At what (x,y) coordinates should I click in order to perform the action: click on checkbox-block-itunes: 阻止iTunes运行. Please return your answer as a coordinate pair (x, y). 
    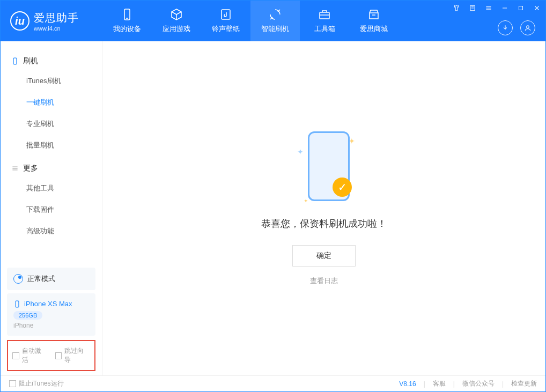
    Looking at the image, I should click on (36, 384).